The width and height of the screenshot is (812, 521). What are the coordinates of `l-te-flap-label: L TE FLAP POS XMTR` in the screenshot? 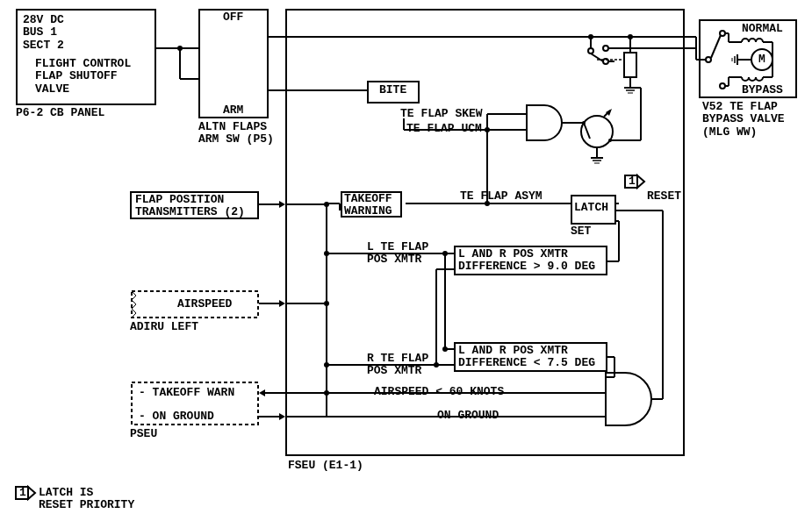 It's located at (398, 254).